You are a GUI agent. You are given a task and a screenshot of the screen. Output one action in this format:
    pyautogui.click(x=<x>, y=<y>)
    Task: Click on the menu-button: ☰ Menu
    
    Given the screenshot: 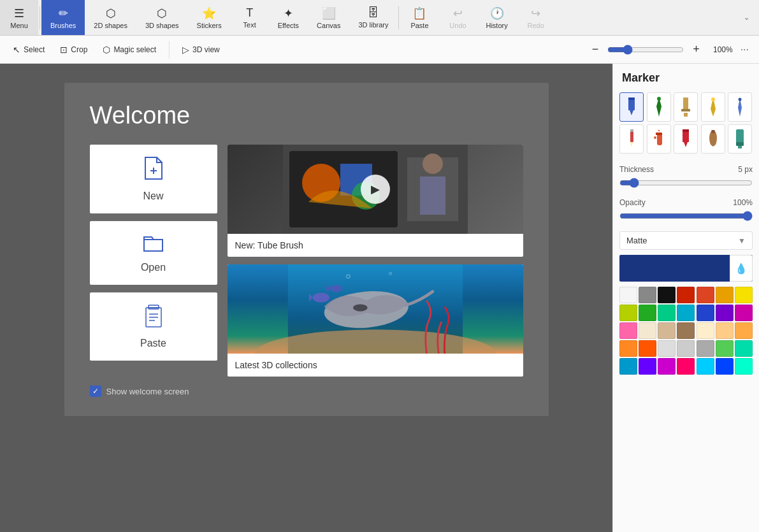 What is the action you would take?
    pyautogui.click(x=19, y=18)
    